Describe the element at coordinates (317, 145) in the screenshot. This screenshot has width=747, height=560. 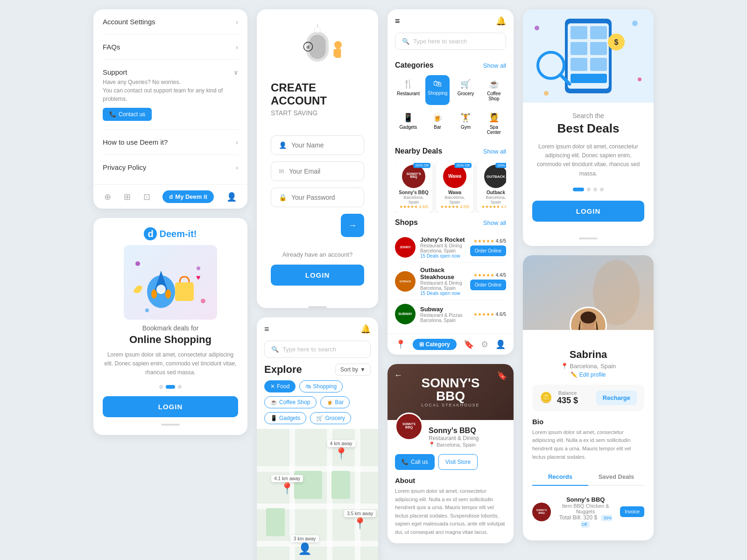
I see `name-input-wrap: 👤` at that location.